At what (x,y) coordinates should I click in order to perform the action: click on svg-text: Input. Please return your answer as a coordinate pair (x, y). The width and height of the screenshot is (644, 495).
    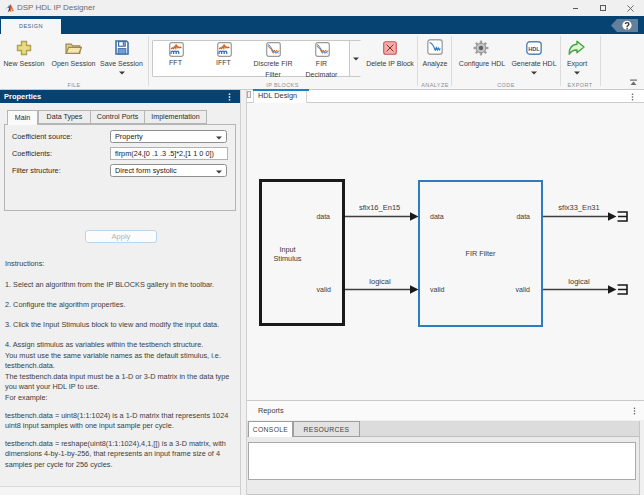
    Looking at the image, I should click on (287, 250).